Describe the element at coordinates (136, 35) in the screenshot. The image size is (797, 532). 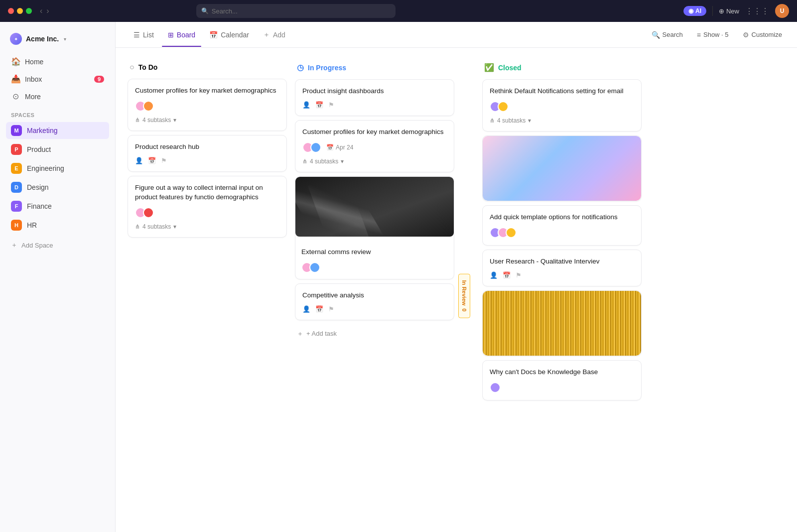
I see `list-icon: ☰` at that location.